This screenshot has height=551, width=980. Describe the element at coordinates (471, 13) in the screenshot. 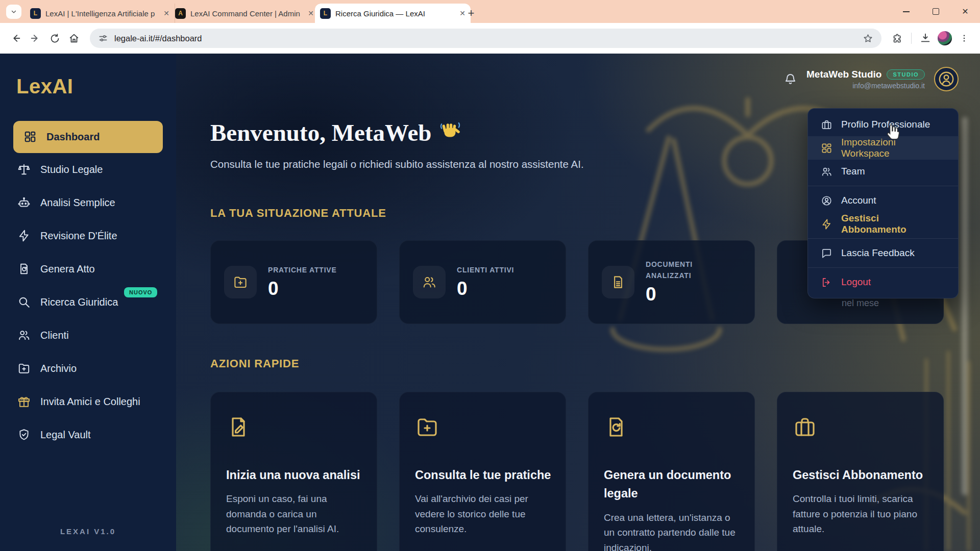

I see `new-tab-button: +` at that location.